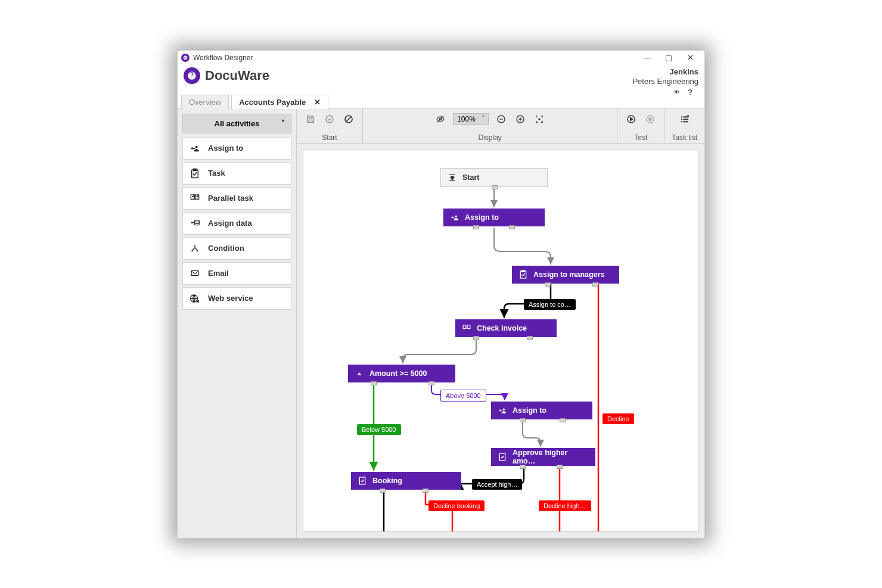  I want to click on node-assign-to-2: Assign to, so click(542, 410).